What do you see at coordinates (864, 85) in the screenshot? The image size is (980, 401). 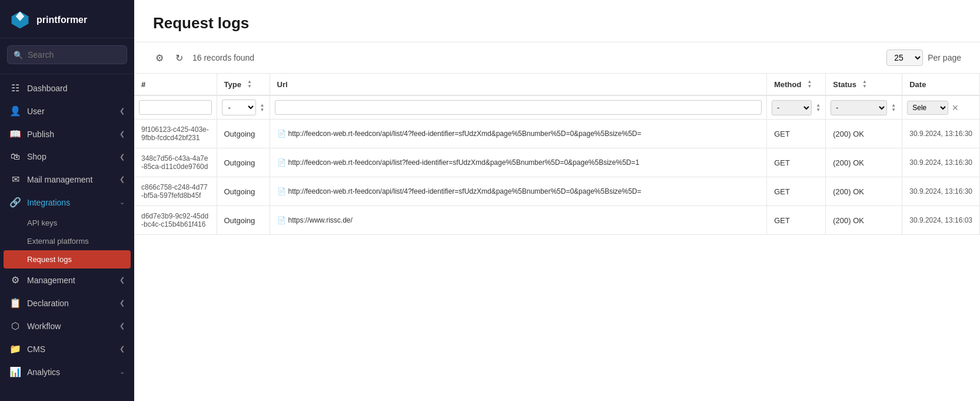 I see `col-header-status: Status ▲ ▼` at bounding box center [864, 85].